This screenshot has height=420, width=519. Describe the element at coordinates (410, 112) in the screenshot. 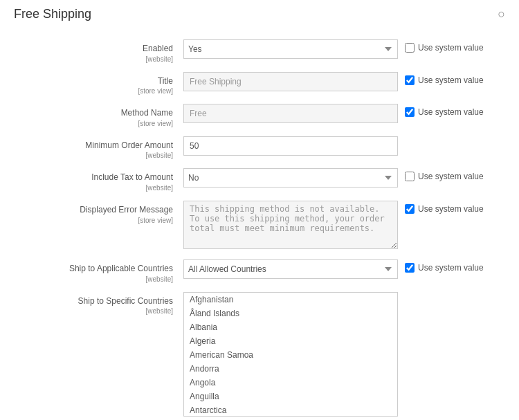

I see `method-name-use-system-checkbox` at that location.